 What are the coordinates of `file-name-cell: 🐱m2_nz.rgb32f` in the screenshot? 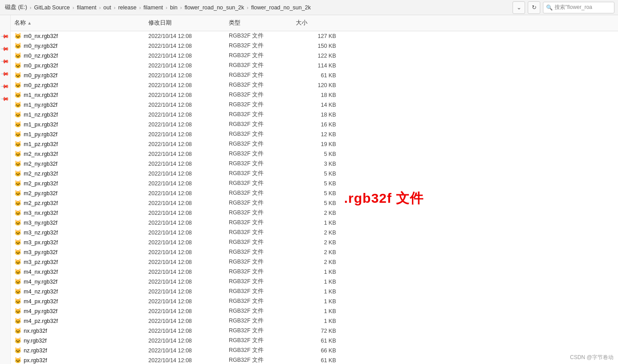 It's located at (81, 174).